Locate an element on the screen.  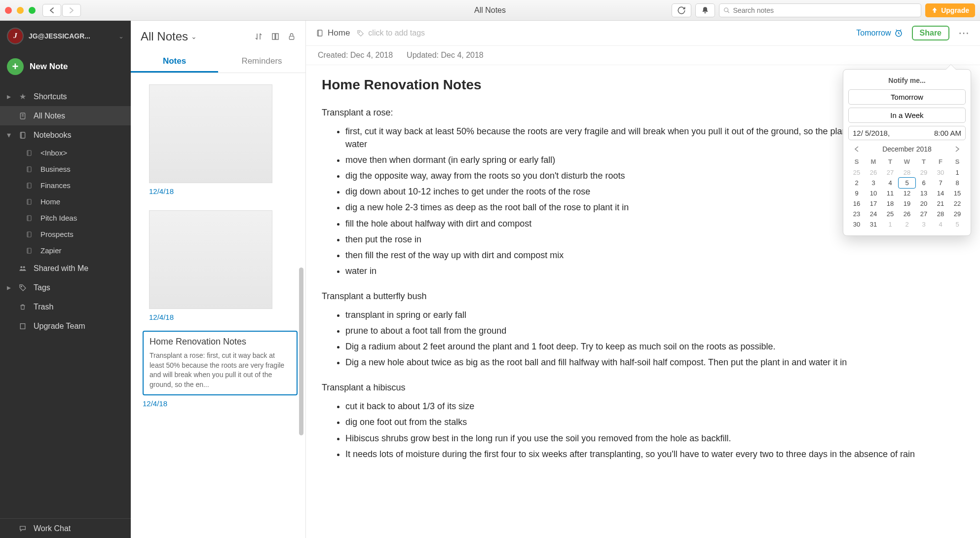
sidebar-notebook-item: Pitch Ideas is located at coordinates (65, 218).